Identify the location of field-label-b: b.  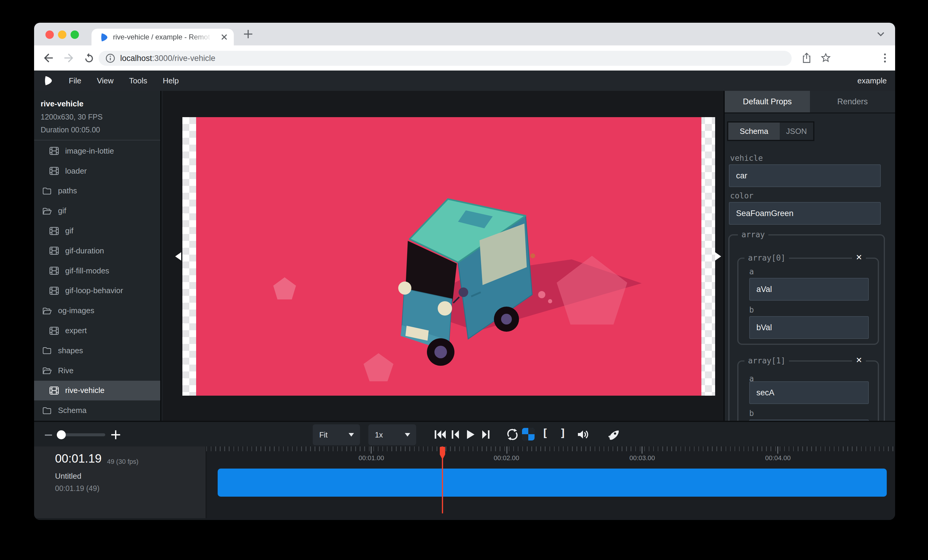
(752, 413).